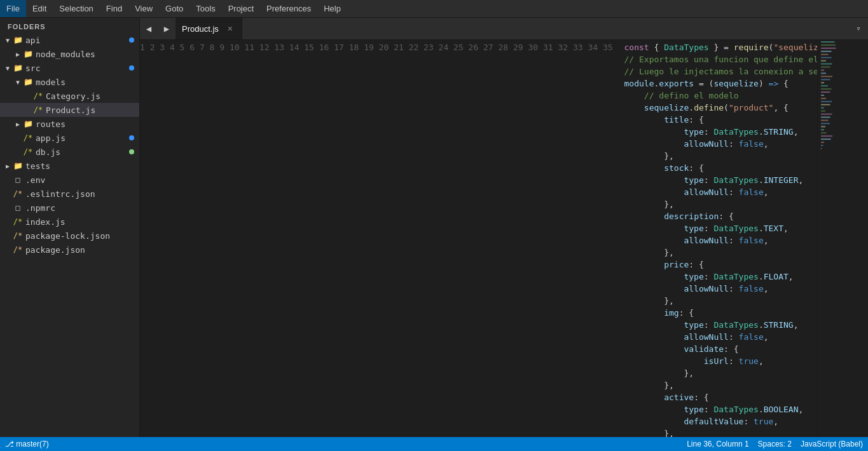 The image size is (868, 451). Describe the element at coordinates (149, 29) in the screenshot. I see `tab-prev-button: ◀` at that location.